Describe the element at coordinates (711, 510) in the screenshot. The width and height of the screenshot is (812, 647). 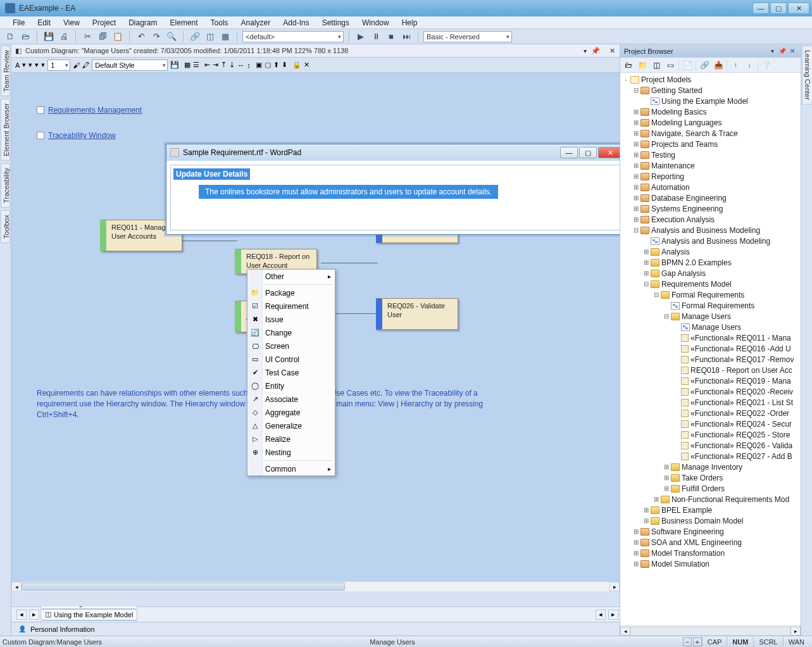
I see `tree-node: ⊞BPEL Example` at that location.